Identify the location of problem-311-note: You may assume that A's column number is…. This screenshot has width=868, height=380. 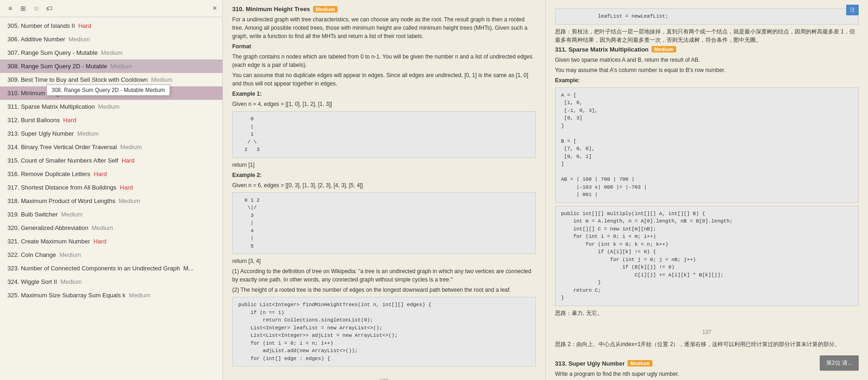
(707, 70).